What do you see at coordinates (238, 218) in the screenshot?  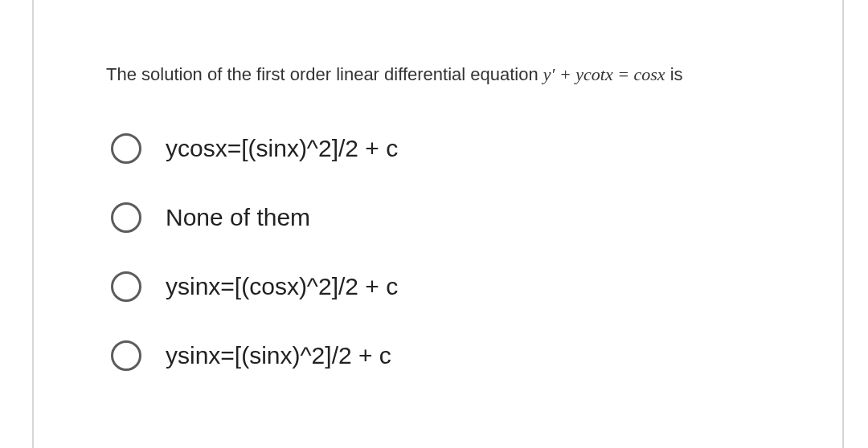 I see `option-2-label: None of them` at bounding box center [238, 218].